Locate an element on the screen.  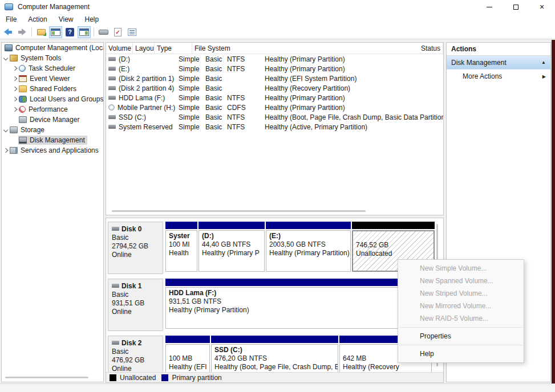
disk-row: Disk 0 Basic 2794,52 GB Online Syster is located at coordinates (272, 248).